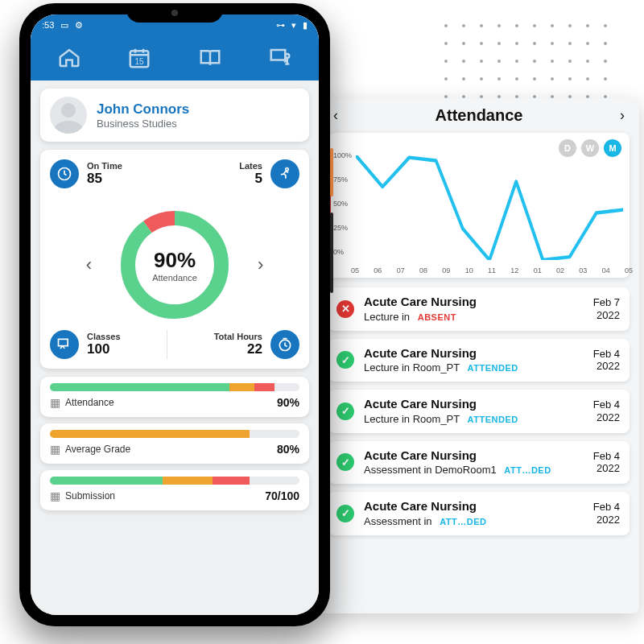 Image resolution: width=644 pixels, height=644 pixels. I want to click on chip-m: M, so click(613, 148).